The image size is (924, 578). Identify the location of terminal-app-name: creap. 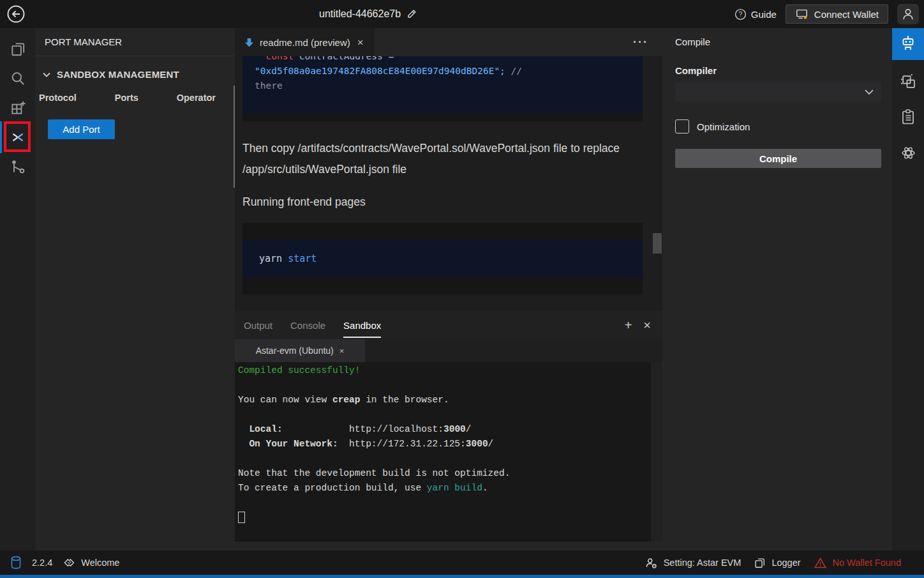
(346, 400).